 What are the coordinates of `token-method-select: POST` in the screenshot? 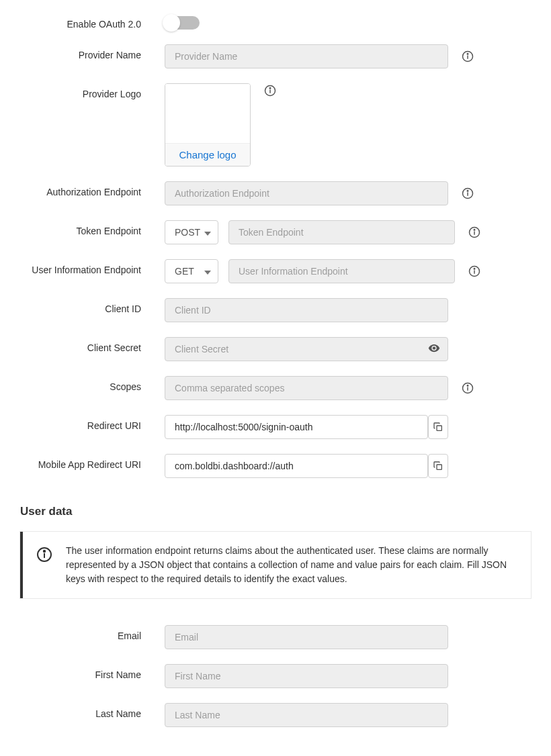 It's located at (192, 232).